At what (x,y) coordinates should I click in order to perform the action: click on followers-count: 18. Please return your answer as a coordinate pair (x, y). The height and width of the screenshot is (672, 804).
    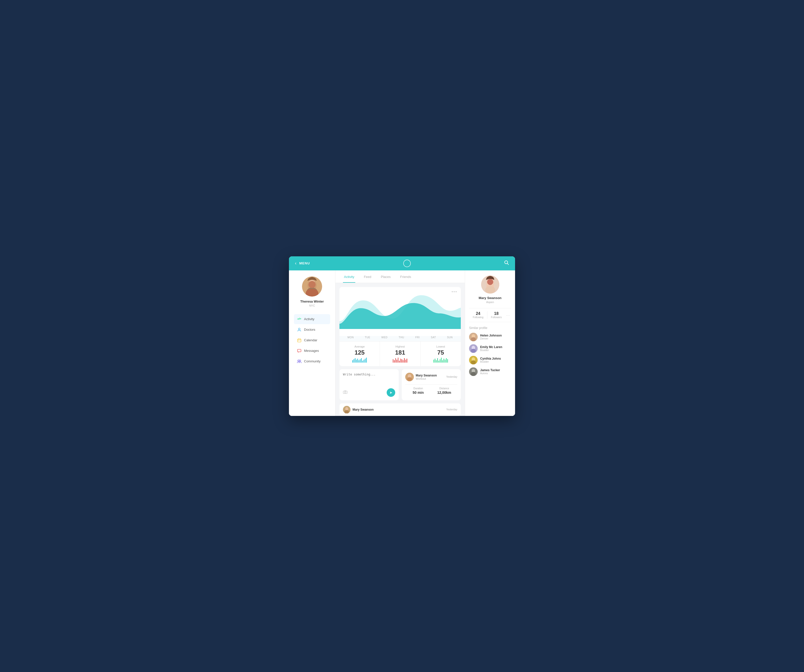
    Looking at the image, I should click on (496, 314).